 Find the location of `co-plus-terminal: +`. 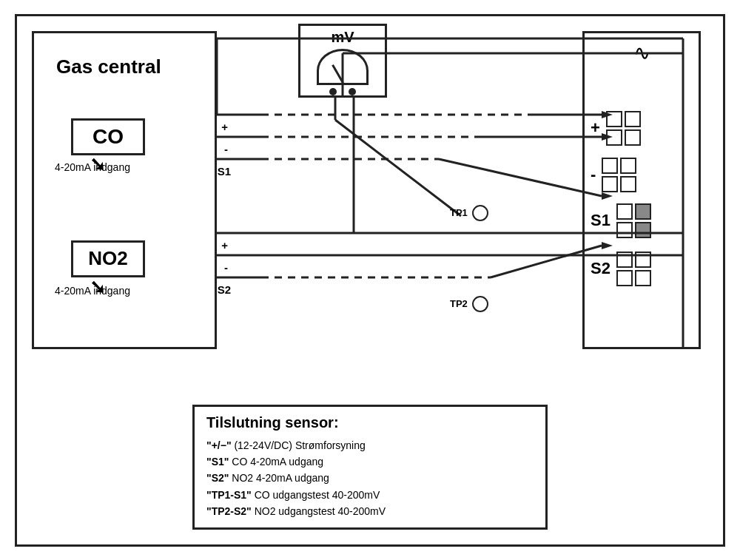

co-plus-terminal: + is located at coordinates (225, 127).